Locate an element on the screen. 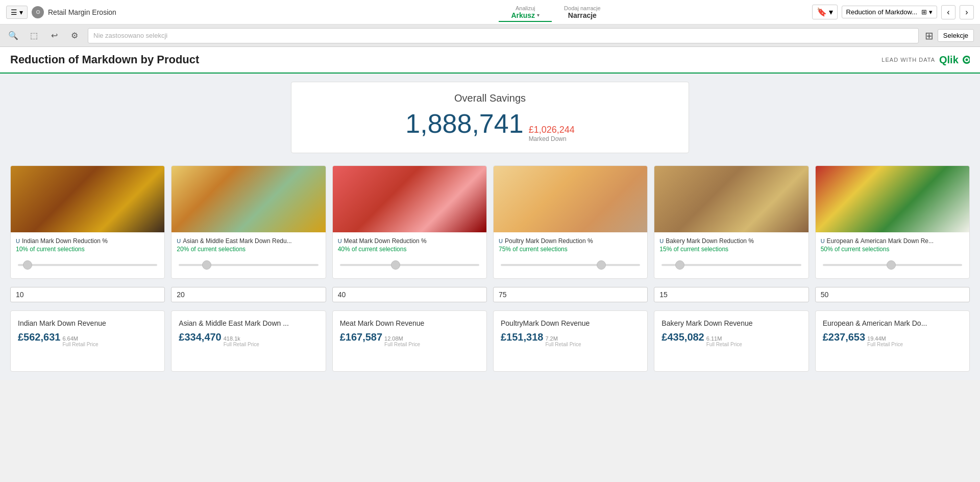 The height and width of the screenshot is (482, 980). prev-arrow-icon: ‹ is located at coordinates (948, 12).